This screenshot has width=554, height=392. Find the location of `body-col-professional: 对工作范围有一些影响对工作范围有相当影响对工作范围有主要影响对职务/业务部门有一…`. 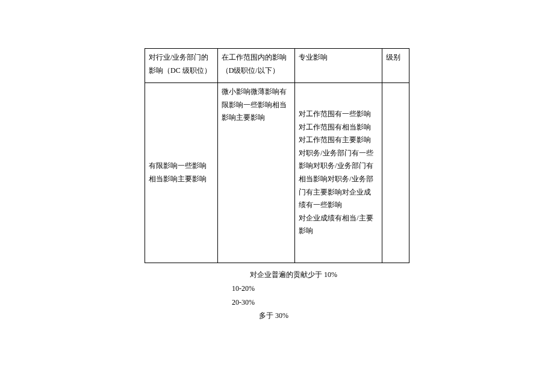

body-col-professional: 对工作范围有一些影响对工作范围有相当影响对工作范围有主要影响对职务/业务部门有一… is located at coordinates (338, 173).